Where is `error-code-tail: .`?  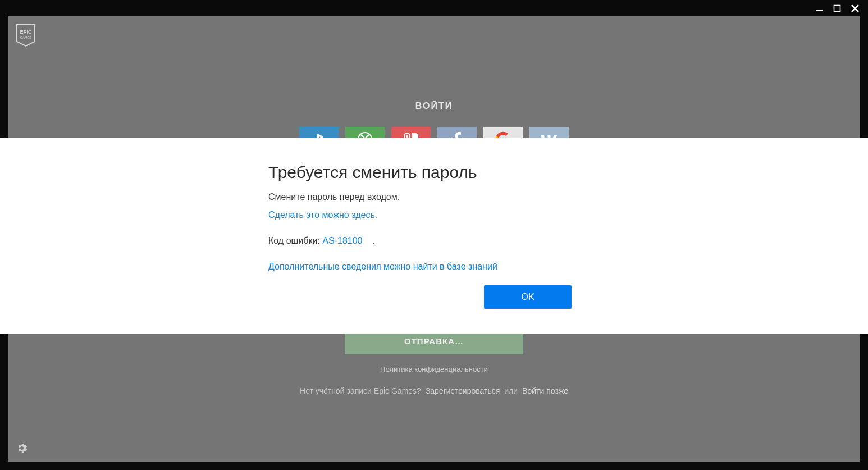
error-code-tail: . is located at coordinates (373, 240).